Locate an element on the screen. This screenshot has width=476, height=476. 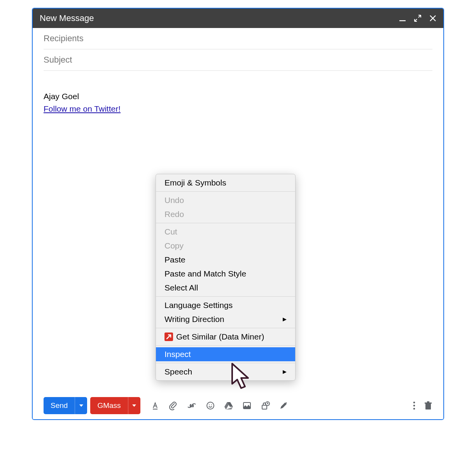
image-icon is located at coordinates (247, 406).